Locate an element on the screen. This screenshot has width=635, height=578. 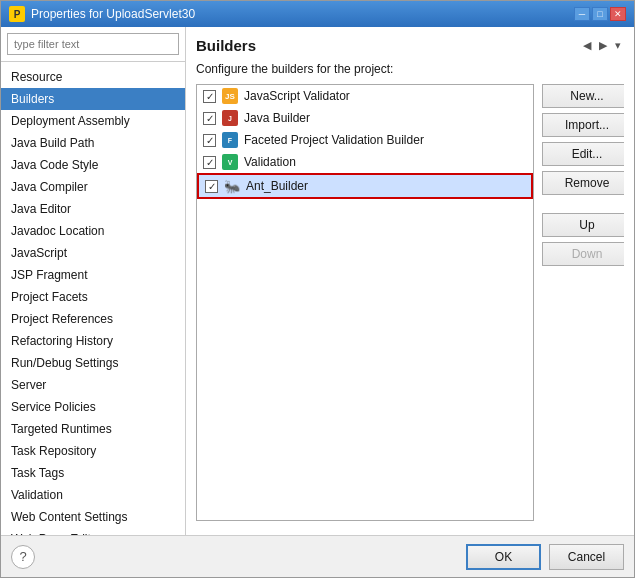
window-controls: ─ □ ✕ is located at coordinates (600, 14).